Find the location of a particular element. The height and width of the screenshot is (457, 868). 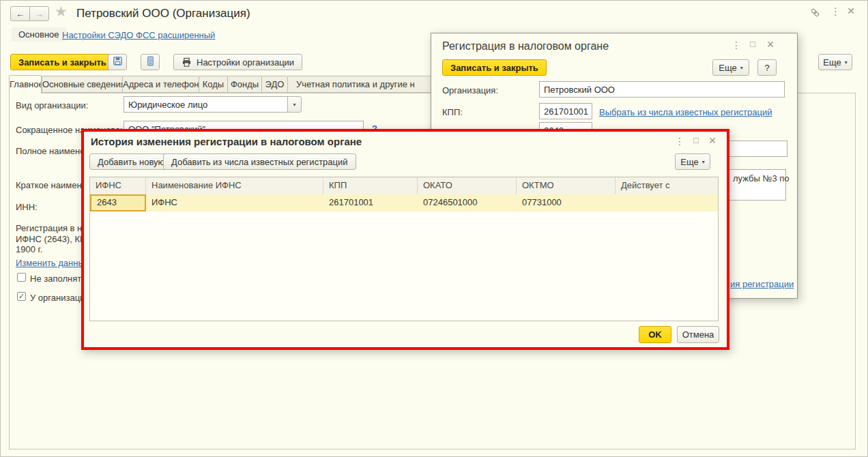

registration-history-link: ия регистрации is located at coordinates (762, 284).